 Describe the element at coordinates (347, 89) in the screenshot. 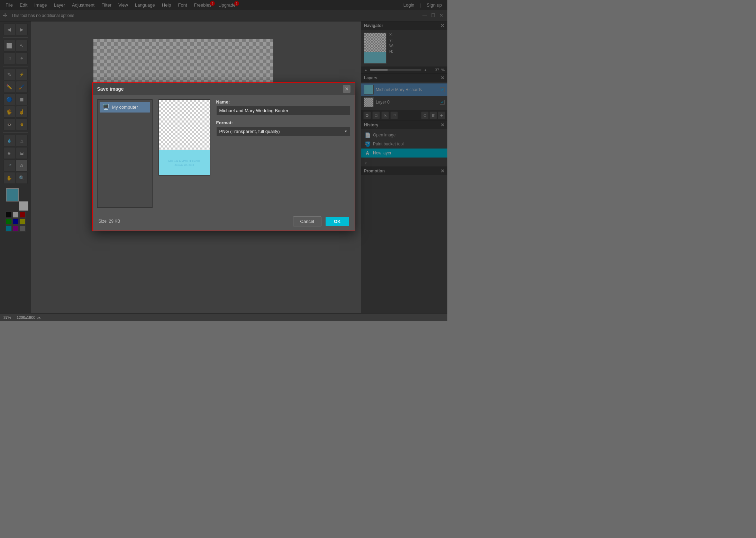

I see `modal-close-button: ✕` at that location.